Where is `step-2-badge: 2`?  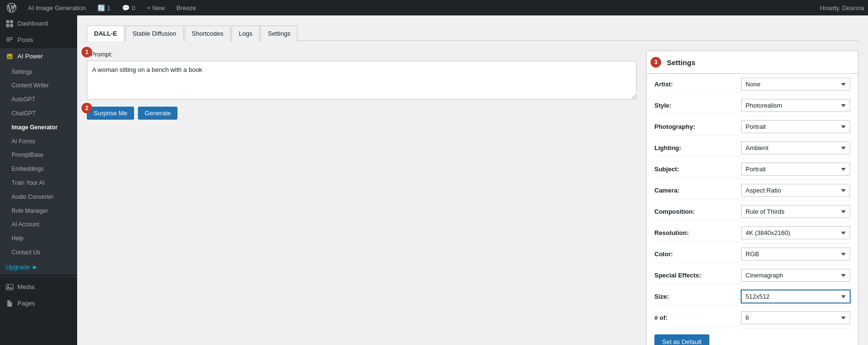 step-2-badge: 2 is located at coordinates (87, 108).